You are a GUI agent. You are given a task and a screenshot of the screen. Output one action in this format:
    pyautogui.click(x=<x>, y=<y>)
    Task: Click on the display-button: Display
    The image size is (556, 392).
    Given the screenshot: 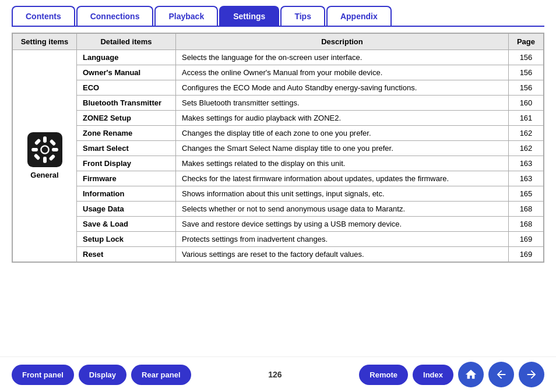 What is the action you would take?
    pyautogui.click(x=103, y=375)
    